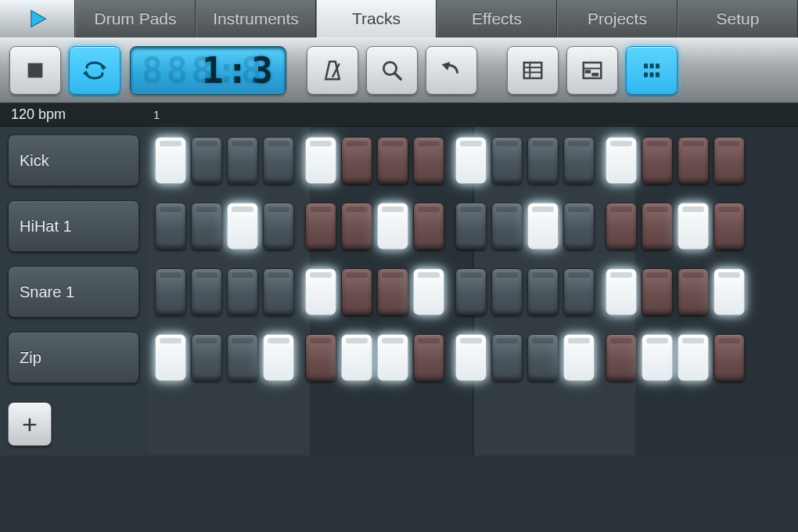  Describe the element at coordinates (376, 19) in the screenshot. I see `tab-tracks: Tracks` at that location.